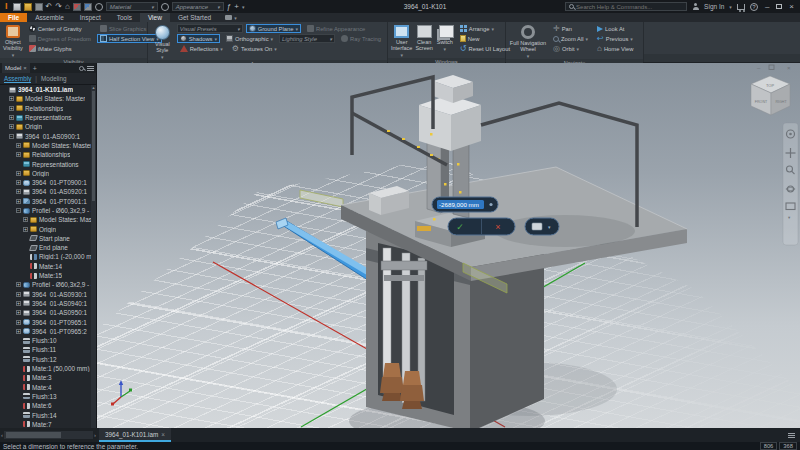 This screenshot has height=450, width=800. I want to click on component-icon, so click(88, 7).